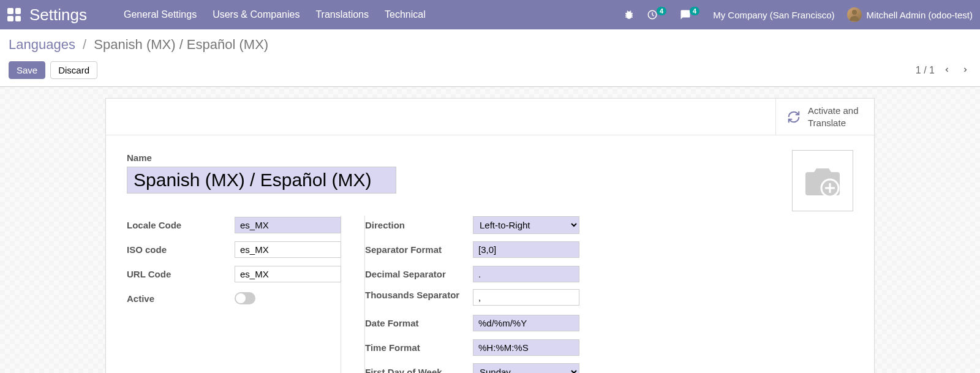 The image size is (980, 373). Describe the element at coordinates (14, 15) in the screenshot. I see `apps-icon` at that location.